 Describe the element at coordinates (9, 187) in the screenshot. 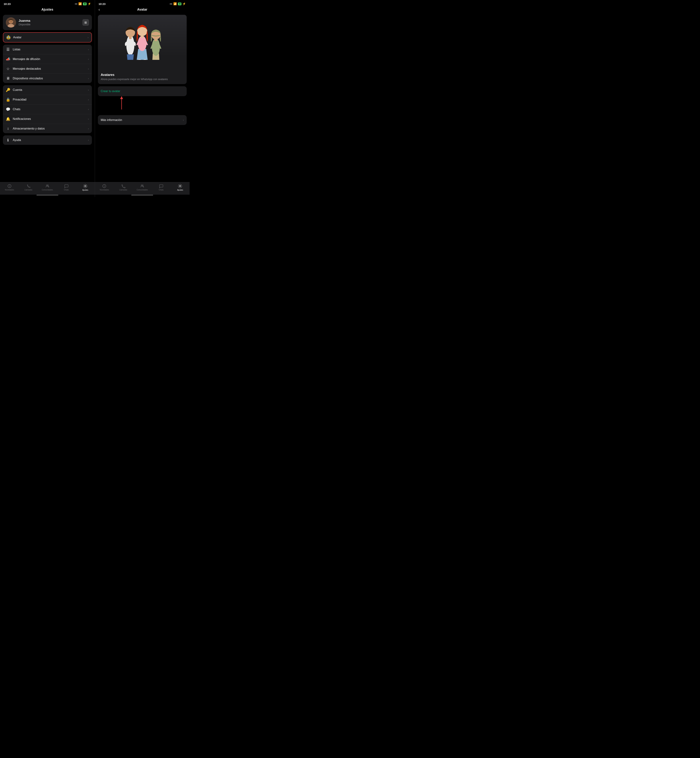

I see `tab-novedades-left: Novedades` at that location.